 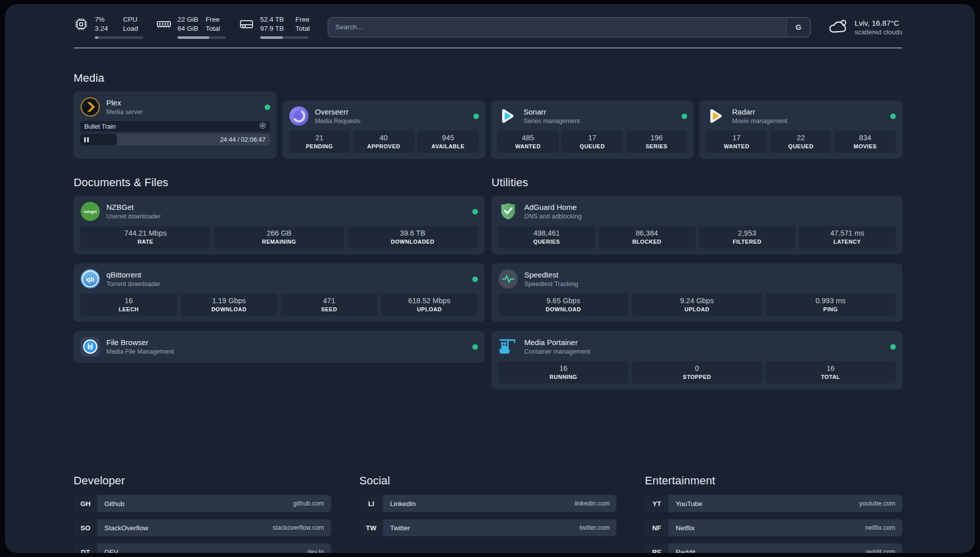 What do you see at coordinates (528, 142) in the screenshot?
I see `stat-wanted: 485WANTED` at bounding box center [528, 142].